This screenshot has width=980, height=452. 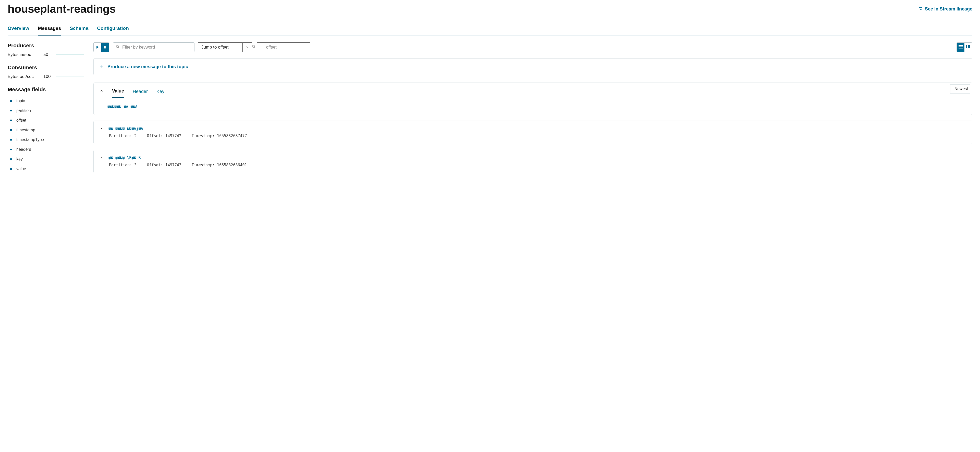 I want to click on message-value-text: ������ �A ��A, so click(x=533, y=107).